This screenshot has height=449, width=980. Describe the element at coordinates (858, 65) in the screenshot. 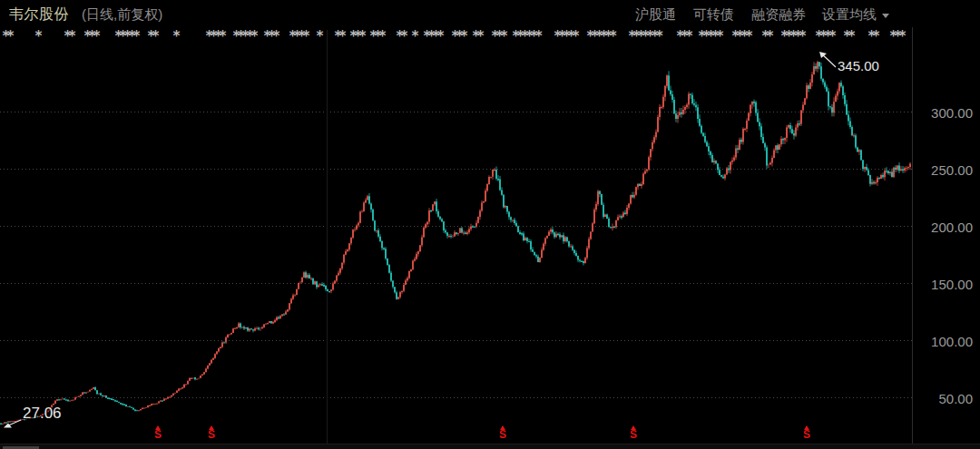

I see `peak-price-annotation: 345.00` at that location.